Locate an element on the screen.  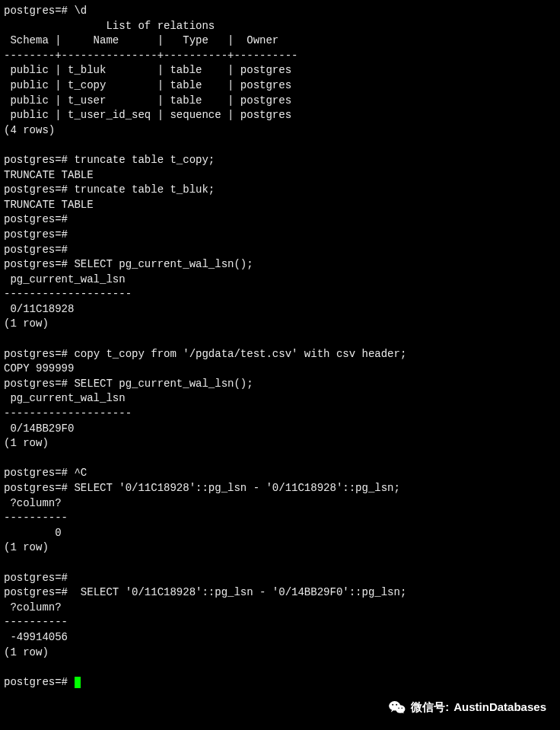
result-value: 0/14BB29F0 is located at coordinates (39, 429).